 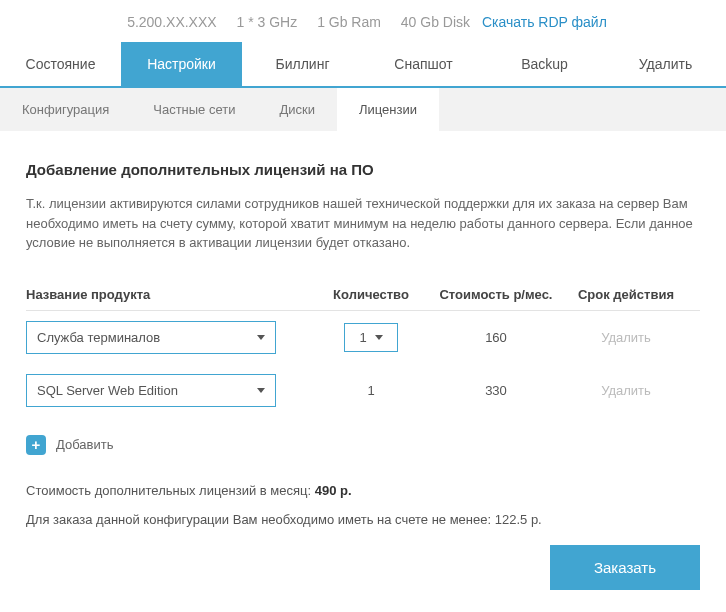 I want to click on product-select-value: Служба терминалов, so click(x=98, y=338).